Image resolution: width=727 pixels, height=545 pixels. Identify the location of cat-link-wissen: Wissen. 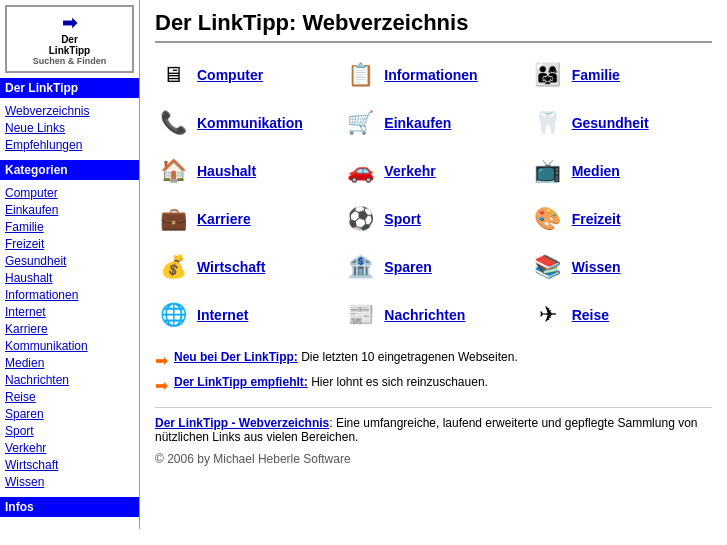
(596, 267).